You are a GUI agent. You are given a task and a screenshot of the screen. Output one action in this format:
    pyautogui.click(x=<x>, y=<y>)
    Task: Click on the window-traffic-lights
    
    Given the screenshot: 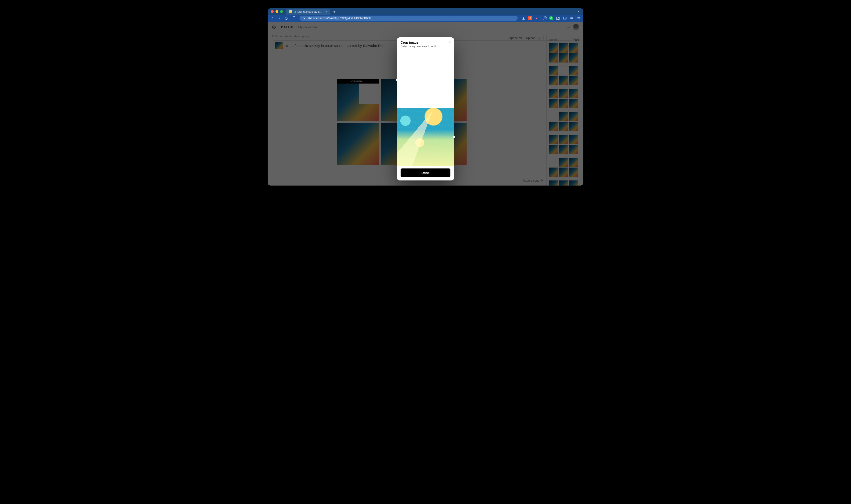 What is the action you would take?
    pyautogui.click(x=277, y=12)
    